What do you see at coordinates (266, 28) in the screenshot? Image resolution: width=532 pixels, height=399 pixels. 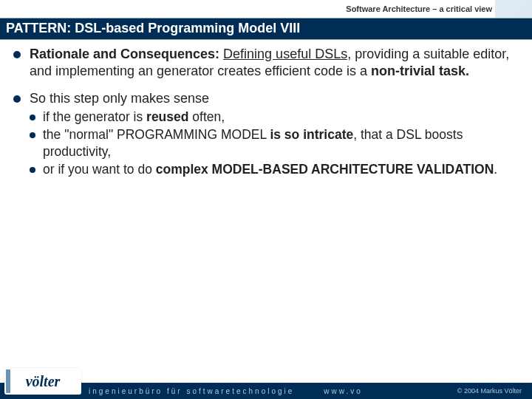 I see `slide-title: PATTERN: DSL-based Programming Model VII…` at bounding box center [266, 28].